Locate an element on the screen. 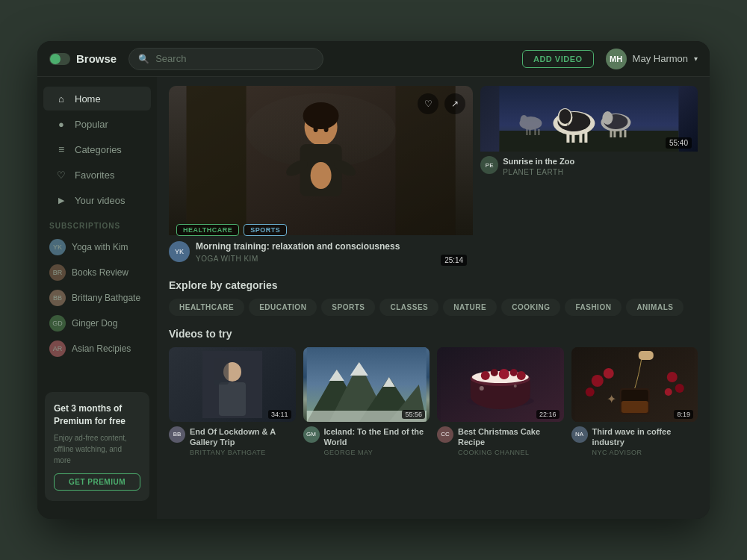  video-actions: ♡ ↗ is located at coordinates (441, 104).